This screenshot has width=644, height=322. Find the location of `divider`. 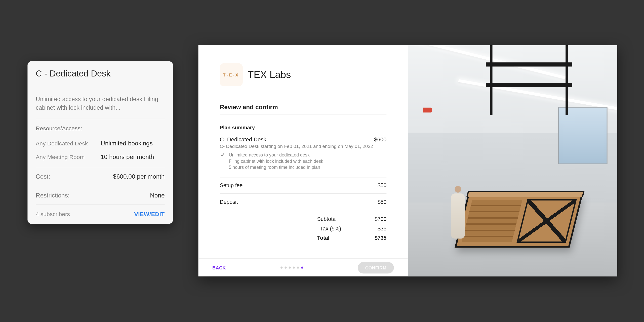

divider is located at coordinates (100, 119).